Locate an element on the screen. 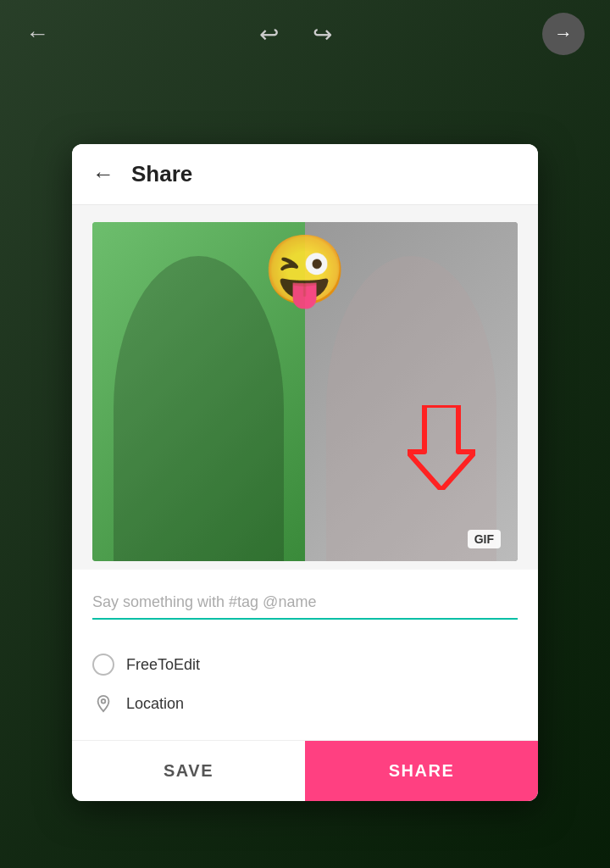 This screenshot has height=868, width=610. red-arrow-overlay is located at coordinates (441, 449).